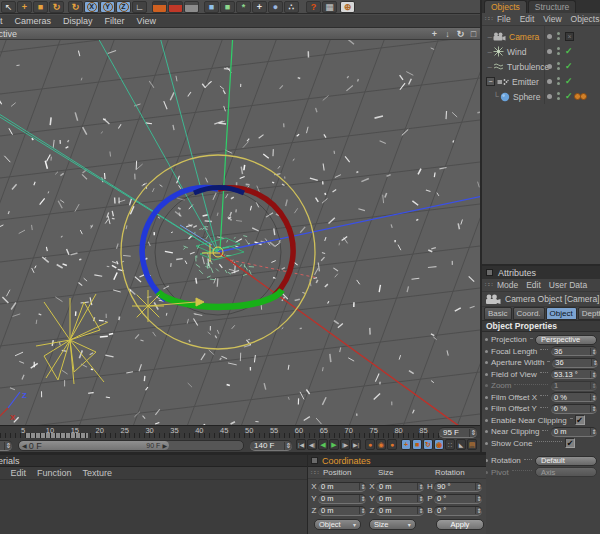 Image resolution: width=600 pixels, height=534 pixels. What do you see at coordinates (529, 314) in the screenshot?
I see `tab-coord: Coord.` at bounding box center [529, 314].